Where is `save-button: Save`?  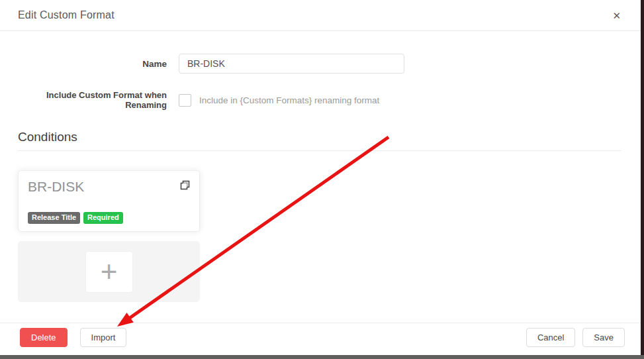 save-button: Save is located at coordinates (604, 338).